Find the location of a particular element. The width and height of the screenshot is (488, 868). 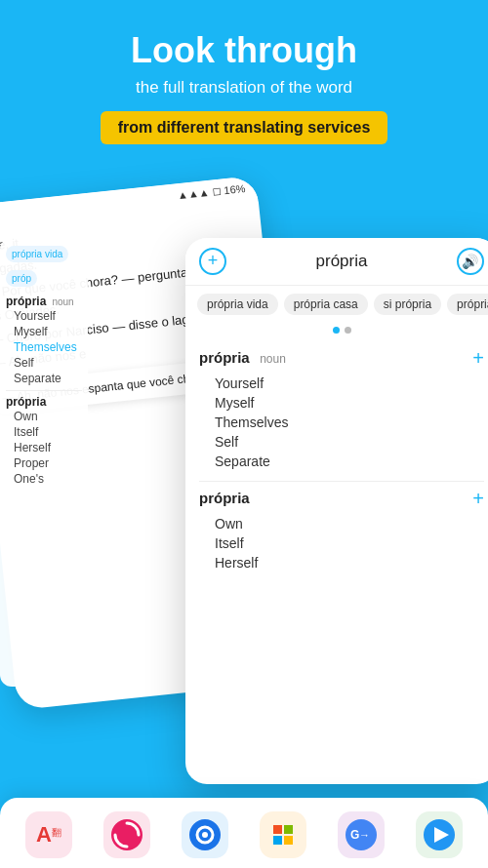

entry-list-1: Yourself Myself Themselves Self Separate is located at coordinates (349, 422).